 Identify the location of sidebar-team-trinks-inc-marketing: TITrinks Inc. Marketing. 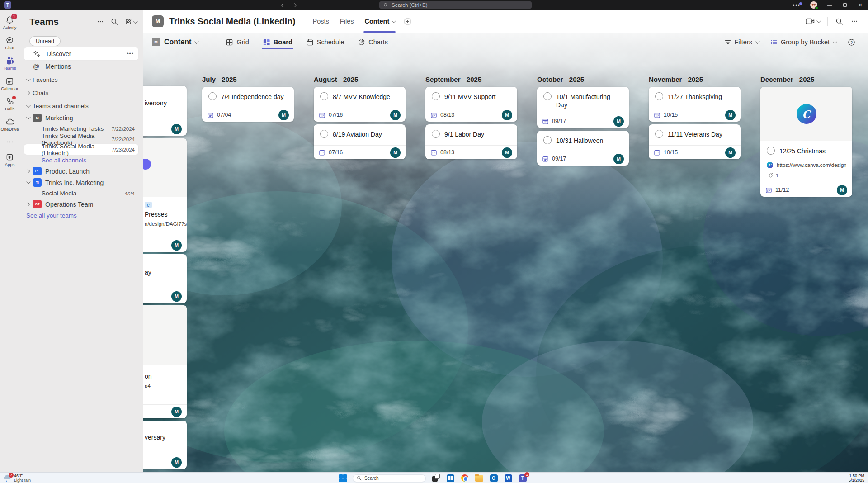
(81, 183).